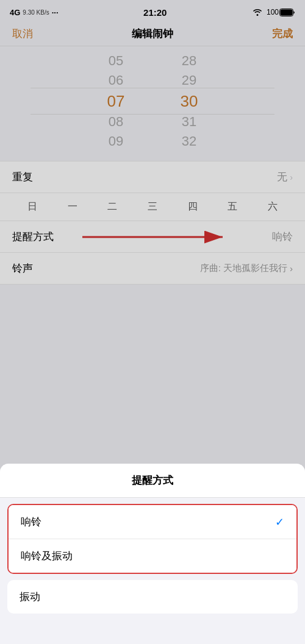  What do you see at coordinates (152, 632) in the screenshot?
I see `modal-bottom-spacer` at bounding box center [152, 632].